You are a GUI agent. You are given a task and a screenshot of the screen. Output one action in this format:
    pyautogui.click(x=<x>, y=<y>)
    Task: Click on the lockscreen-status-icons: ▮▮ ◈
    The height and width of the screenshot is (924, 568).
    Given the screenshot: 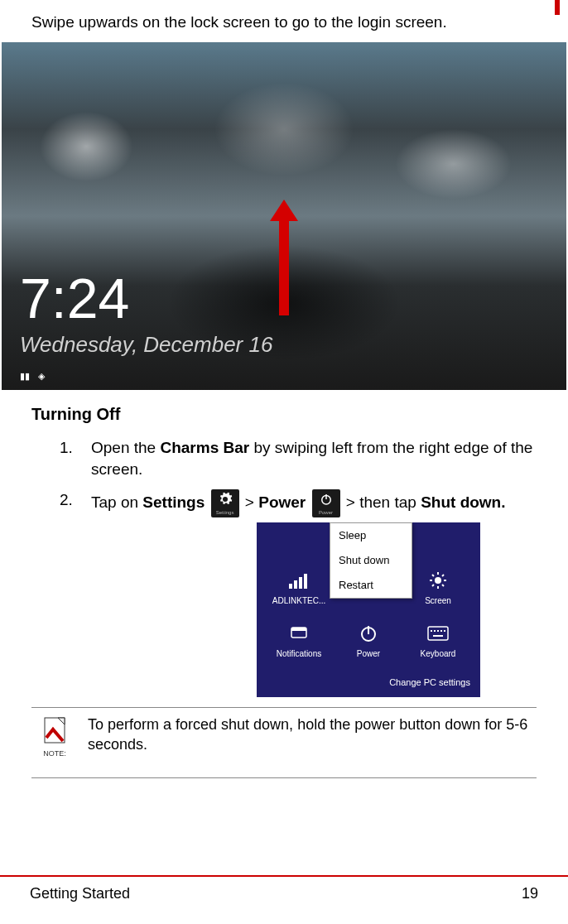 What is the action you would take?
    pyautogui.click(x=32, y=376)
    